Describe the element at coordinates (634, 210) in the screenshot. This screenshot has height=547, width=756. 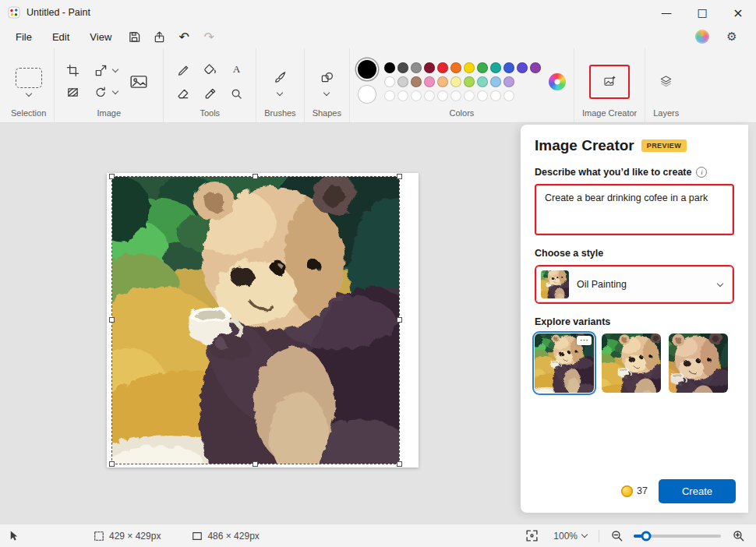
I see `prompt-input: Create a bear drinking cofee in a park` at that location.